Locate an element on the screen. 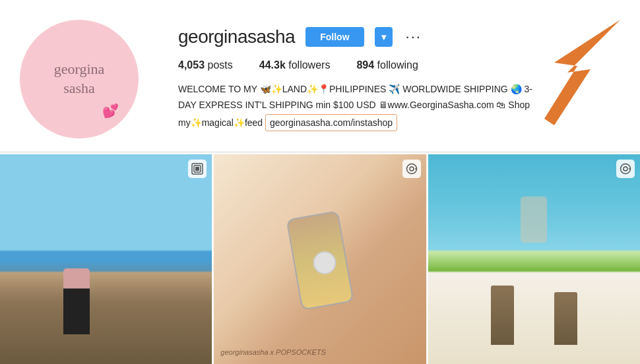 Image resolution: width=640 pixels, height=364 pixels. posts-label: posts is located at coordinates (220, 65).